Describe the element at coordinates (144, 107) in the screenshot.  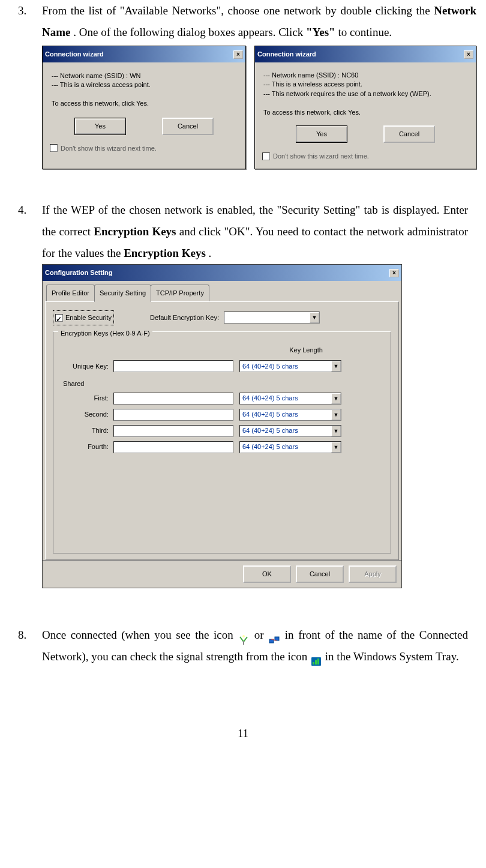
I see `connection-wizard-1: Connection wizard × --- Network name (SS…` at that location.